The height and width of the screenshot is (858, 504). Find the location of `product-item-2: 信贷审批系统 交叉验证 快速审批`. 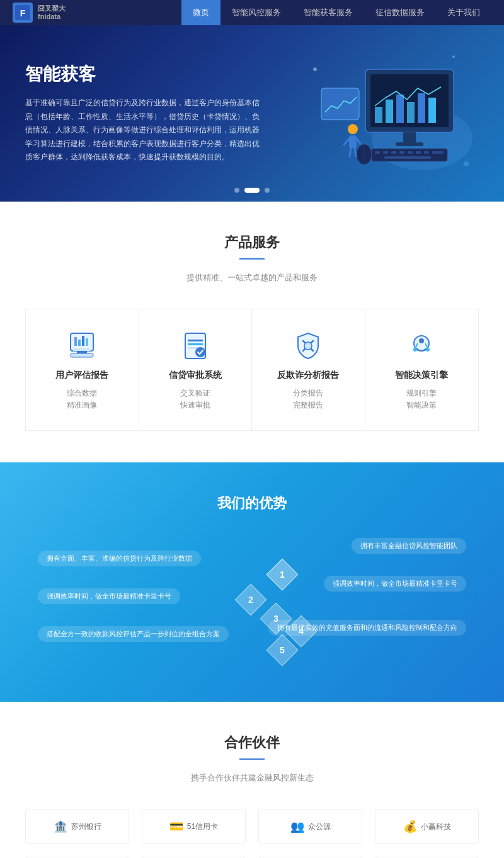

product-item-2: 信贷审批系统 交叉验证 快速审批 is located at coordinates (196, 370).